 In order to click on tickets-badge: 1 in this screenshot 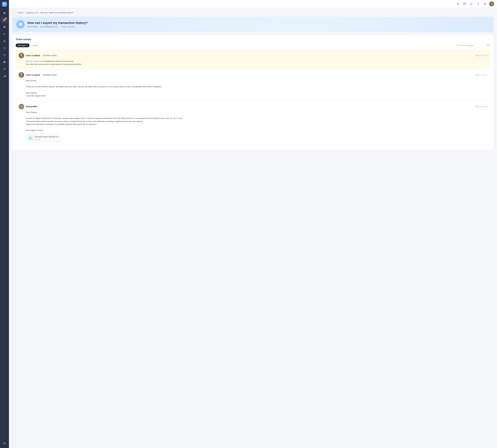, I will do `click(6, 19)`.